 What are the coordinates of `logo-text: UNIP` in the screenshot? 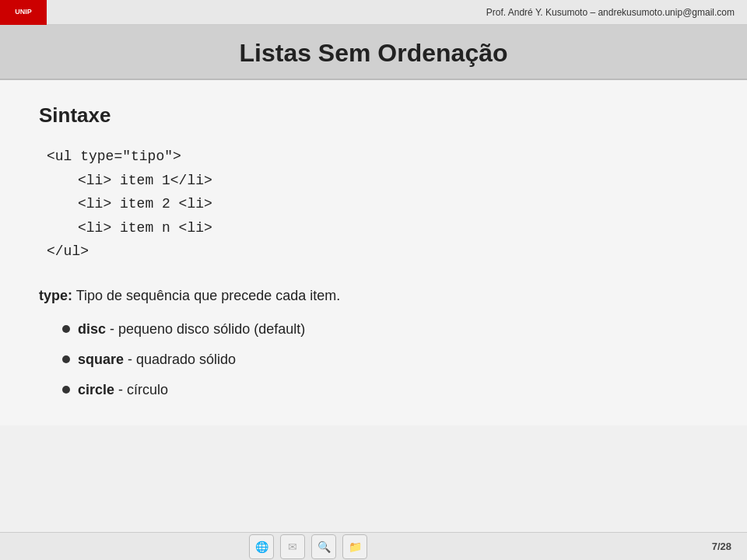 It's located at (23, 12).